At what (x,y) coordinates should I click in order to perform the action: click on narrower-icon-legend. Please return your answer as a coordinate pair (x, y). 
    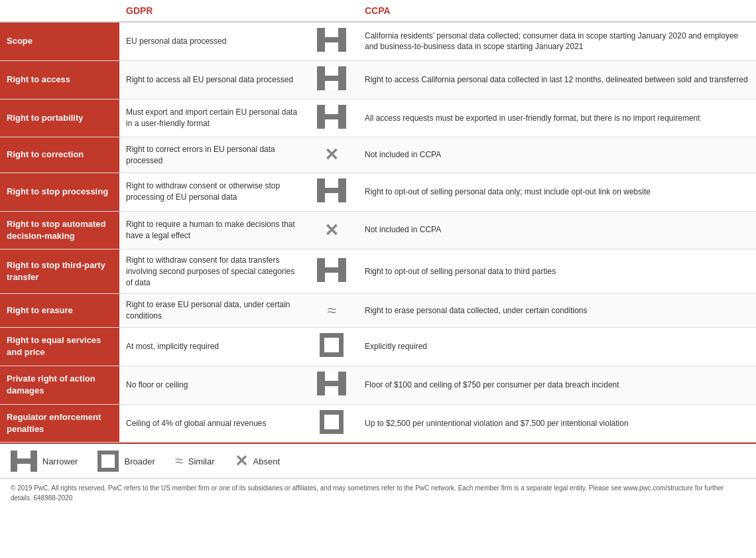
    Looking at the image, I should click on (24, 461).